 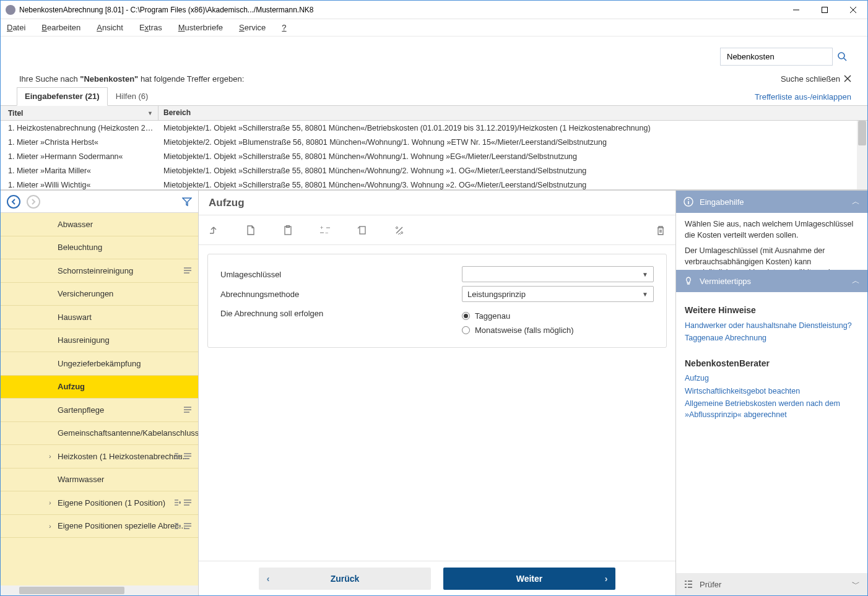 What do you see at coordinates (79, 128) in the screenshot?
I see `result-title: 1. Heizkostenabrechnung (Heizkosten 2019…` at bounding box center [79, 128].